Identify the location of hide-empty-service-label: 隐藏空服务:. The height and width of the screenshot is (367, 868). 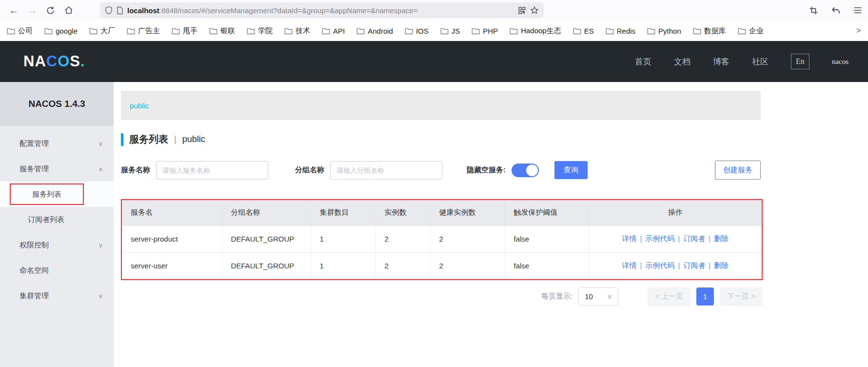
(486, 170).